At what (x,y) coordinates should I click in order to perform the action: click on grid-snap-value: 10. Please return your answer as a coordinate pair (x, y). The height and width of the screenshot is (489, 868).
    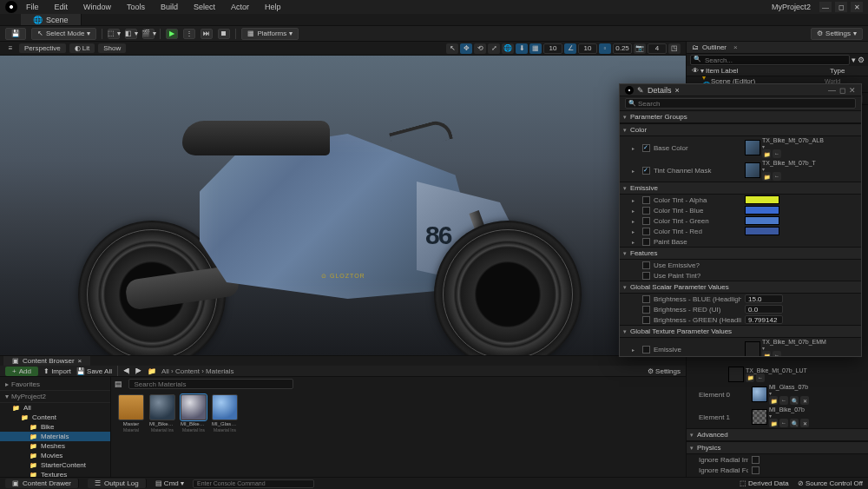
    Looking at the image, I should click on (553, 49).